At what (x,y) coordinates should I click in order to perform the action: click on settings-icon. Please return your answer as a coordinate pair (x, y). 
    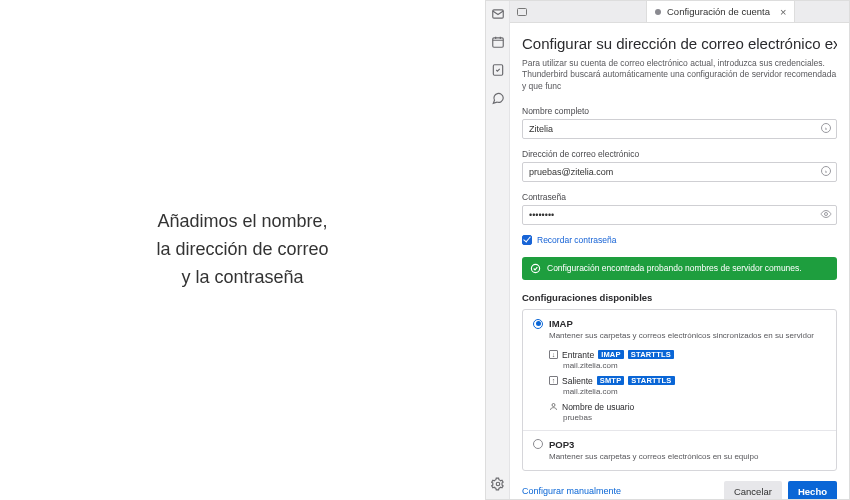
    Looking at the image, I should click on (498, 484).